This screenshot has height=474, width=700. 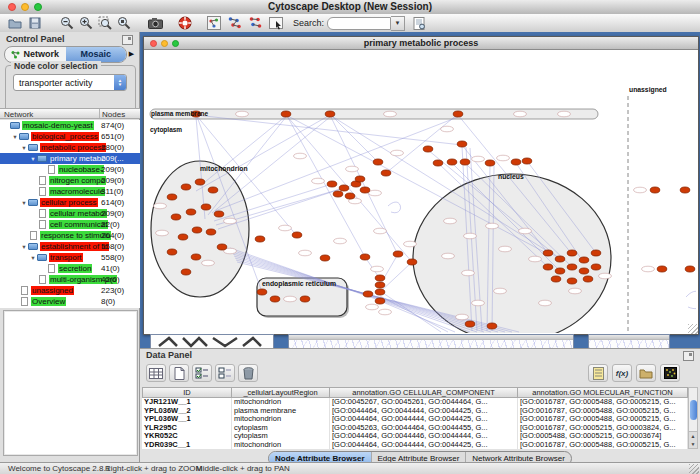 What do you see at coordinates (256, 24) in the screenshot?
I see `import-attributes-icon` at bounding box center [256, 24].